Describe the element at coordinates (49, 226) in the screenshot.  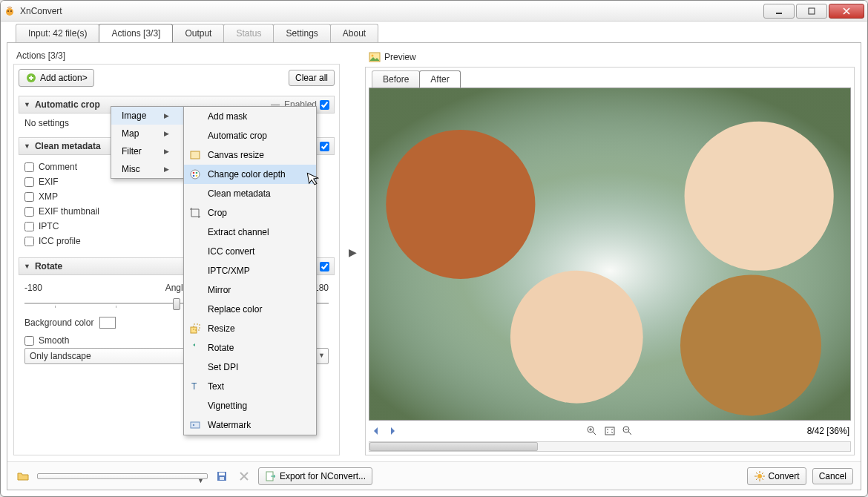
I see `checkbox-label: IPTC` at that location.